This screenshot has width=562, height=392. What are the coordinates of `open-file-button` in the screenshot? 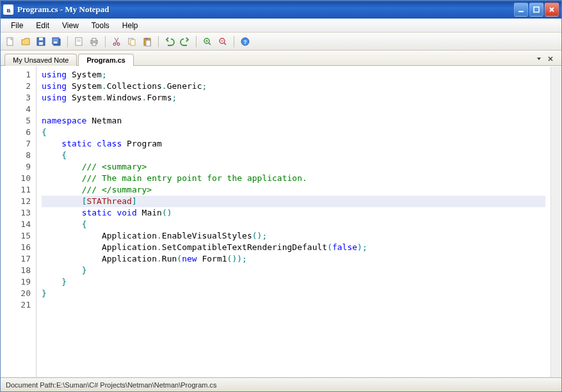 It's located at (26, 42).